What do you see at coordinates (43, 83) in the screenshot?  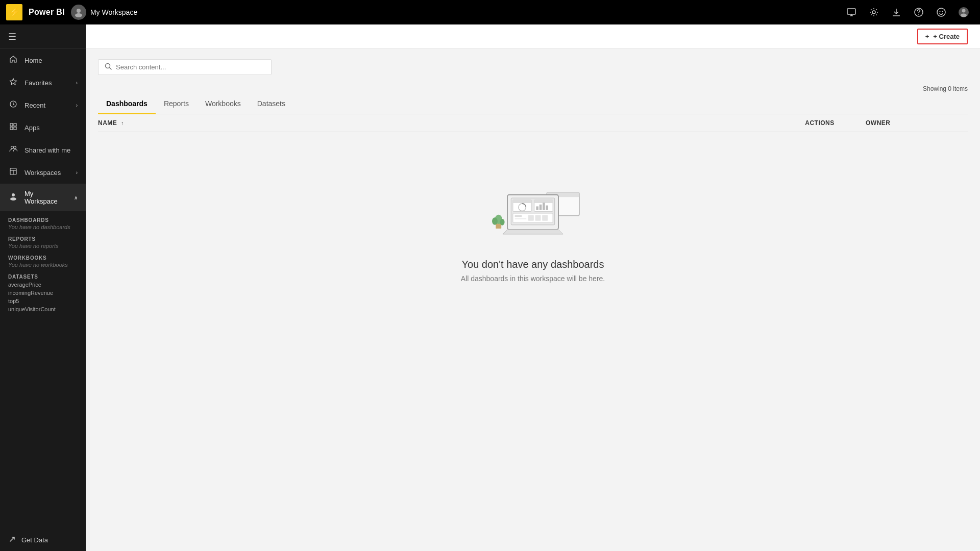 I see `sidebar-item-favorites: Favorites ›` at bounding box center [43, 83].